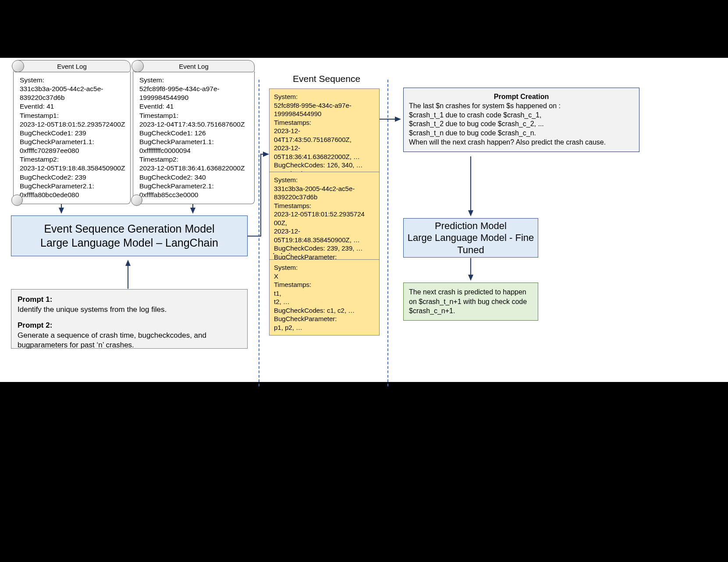 The height and width of the screenshot is (562, 728). What do you see at coordinates (73, 80) in the screenshot?
I see `event-log-1-line: System:` at bounding box center [73, 80].